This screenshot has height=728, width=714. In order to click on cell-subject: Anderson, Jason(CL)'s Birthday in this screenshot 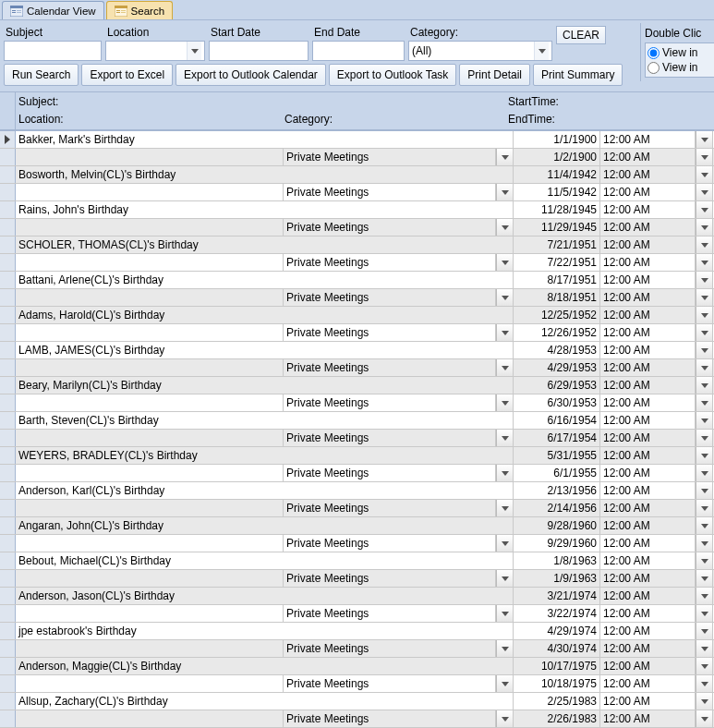, I will do `click(264, 596)`.